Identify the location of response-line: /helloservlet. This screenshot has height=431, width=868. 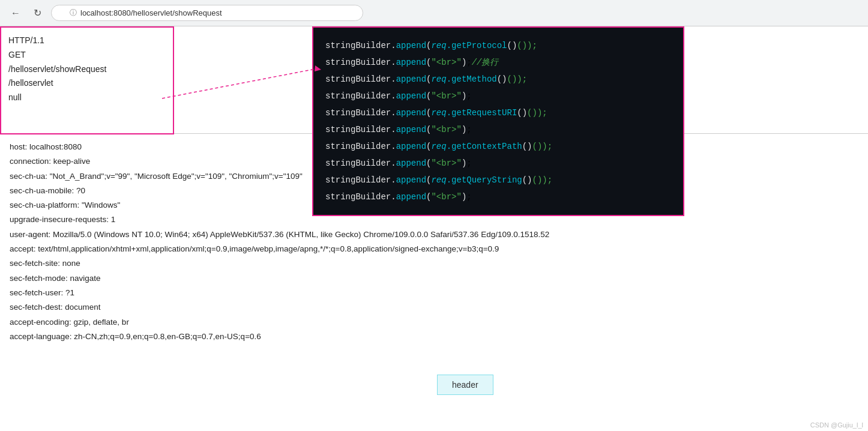
(87, 83).